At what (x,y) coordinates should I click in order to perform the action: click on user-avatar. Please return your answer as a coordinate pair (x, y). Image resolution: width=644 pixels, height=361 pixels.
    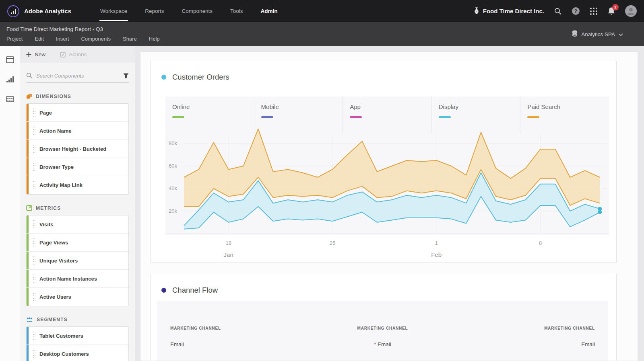
    Looking at the image, I should click on (631, 11).